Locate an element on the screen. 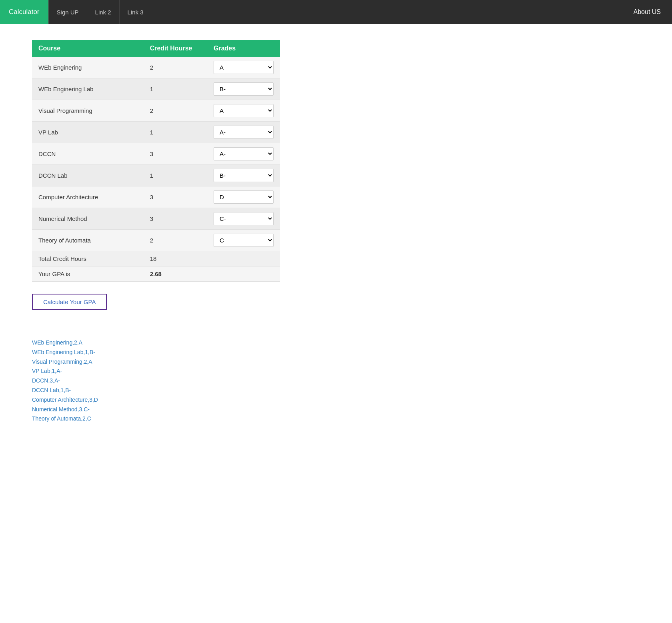  course-cell: Numerical Method is located at coordinates (88, 219).